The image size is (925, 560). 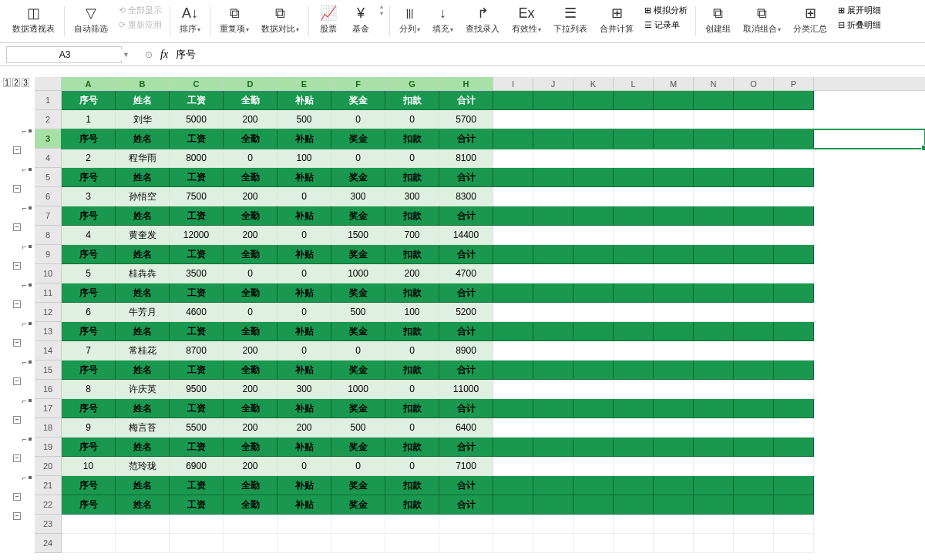 What do you see at coordinates (164, 55) in the screenshot?
I see `fx-button: fx` at bounding box center [164, 55].